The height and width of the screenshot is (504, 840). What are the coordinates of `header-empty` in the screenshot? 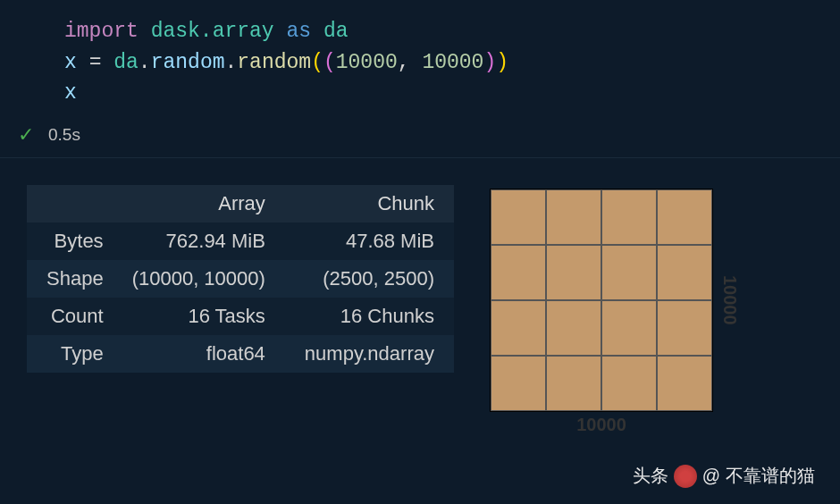 It's located at (70, 204).